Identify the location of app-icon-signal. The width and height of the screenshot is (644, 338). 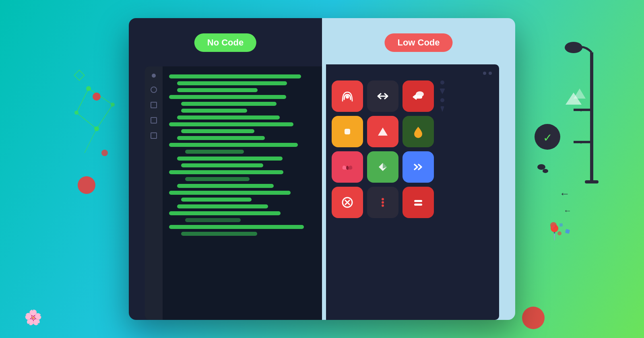
(347, 96).